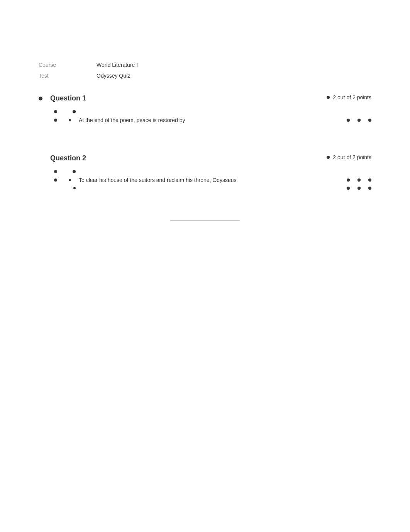 Image resolution: width=410 pixels, height=532 pixels. I want to click on question-2-header: Question 2, so click(211, 158).